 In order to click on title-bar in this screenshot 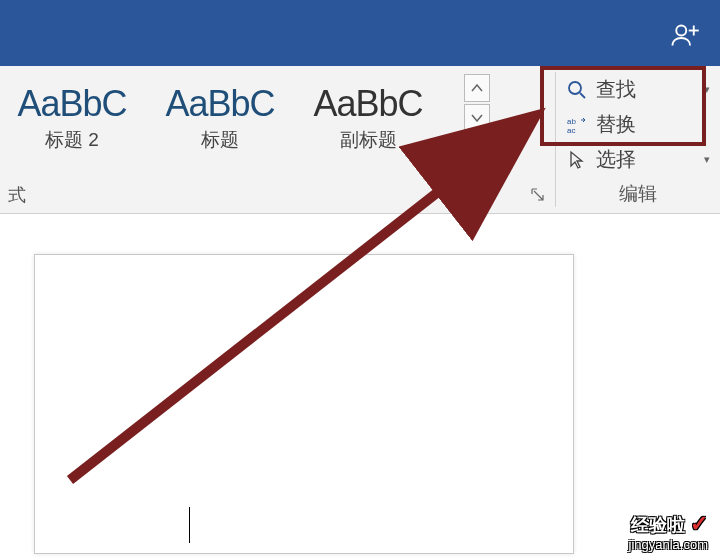, I will do `click(360, 33)`.